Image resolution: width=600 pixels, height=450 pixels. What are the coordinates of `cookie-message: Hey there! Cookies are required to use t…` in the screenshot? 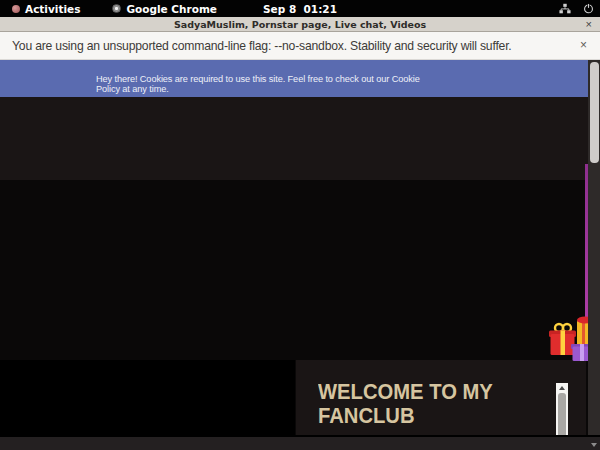 It's located at (266, 84).